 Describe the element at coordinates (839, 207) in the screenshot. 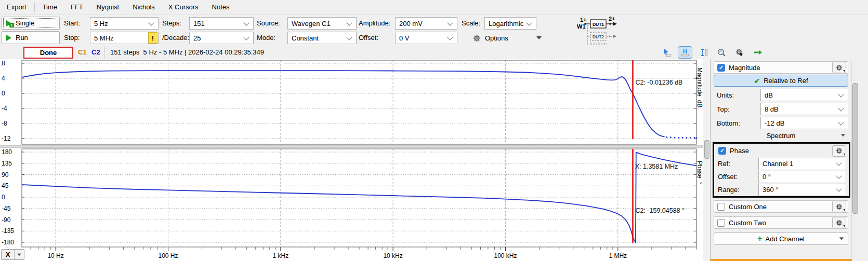

I see `custom-one-gear-button` at that location.